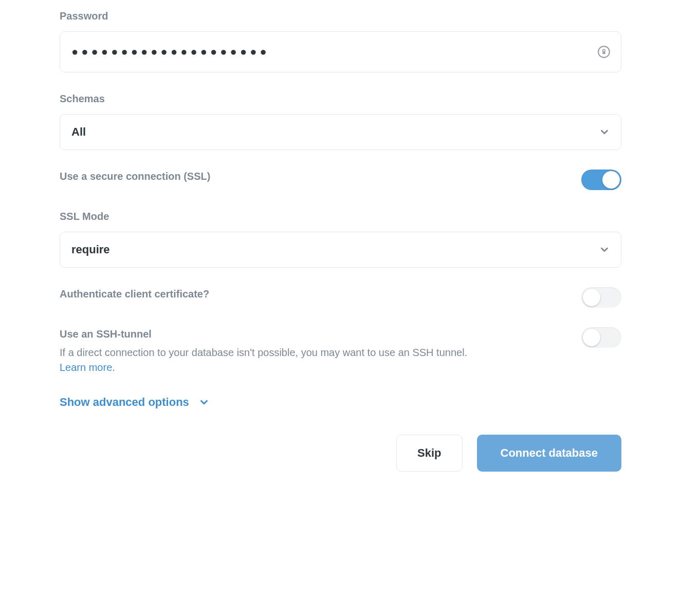 Image resolution: width=681 pixels, height=616 pixels. What do you see at coordinates (340, 132) in the screenshot?
I see `schemas-select: All` at bounding box center [340, 132].